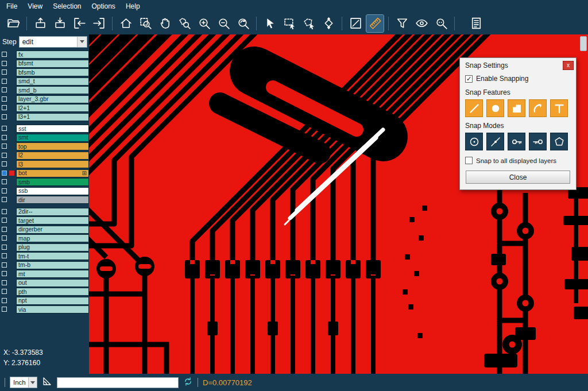  What do you see at coordinates (53, 274) in the screenshot?
I see `layer-color-band: mt` at bounding box center [53, 274].